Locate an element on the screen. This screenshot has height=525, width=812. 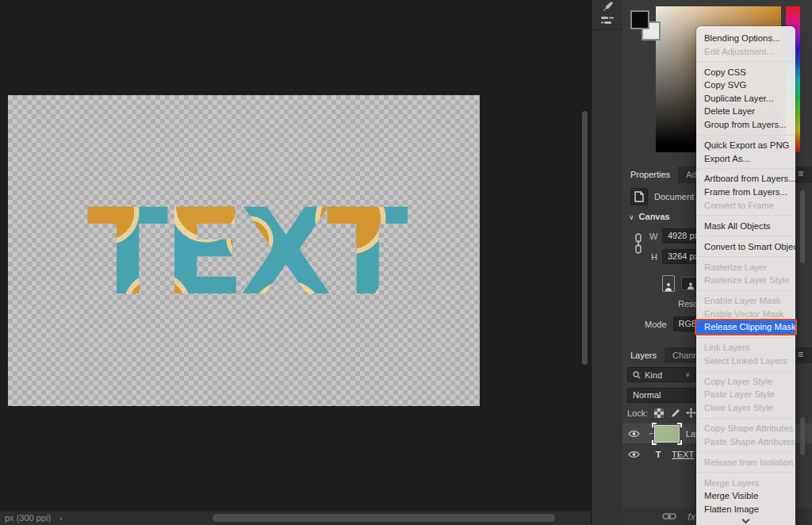
lock-label: Lock: is located at coordinates (638, 413).